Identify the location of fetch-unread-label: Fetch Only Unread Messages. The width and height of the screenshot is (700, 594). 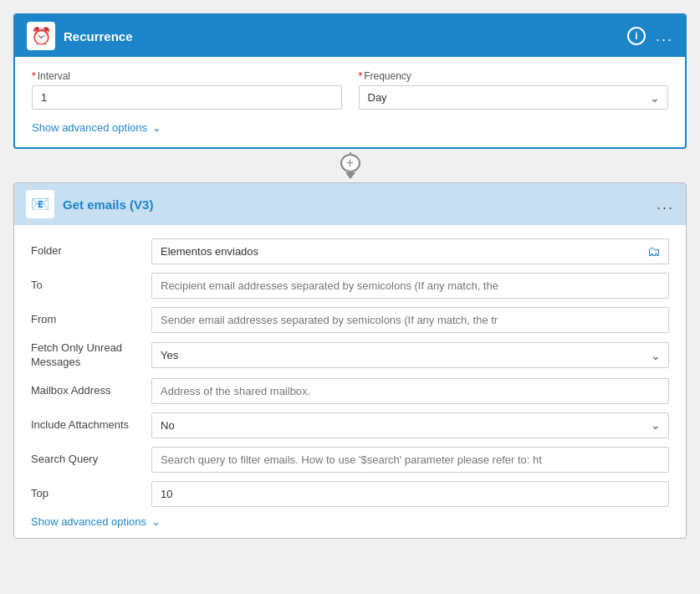
(85, 356).